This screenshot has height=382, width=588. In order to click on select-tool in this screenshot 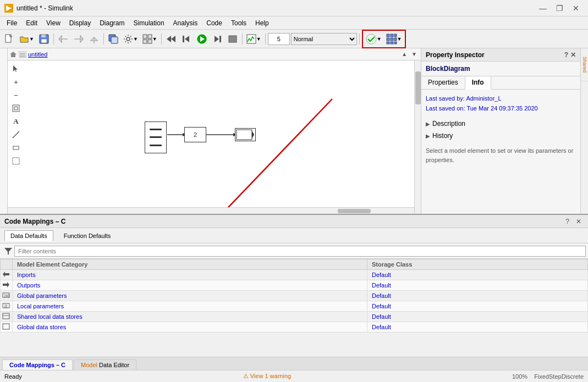, I will do `click(16, 69)`.